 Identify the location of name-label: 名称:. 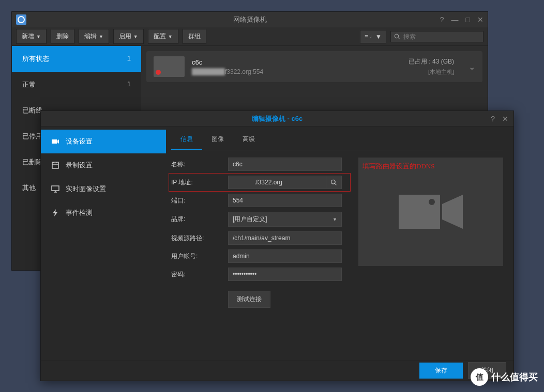
(200, 164).